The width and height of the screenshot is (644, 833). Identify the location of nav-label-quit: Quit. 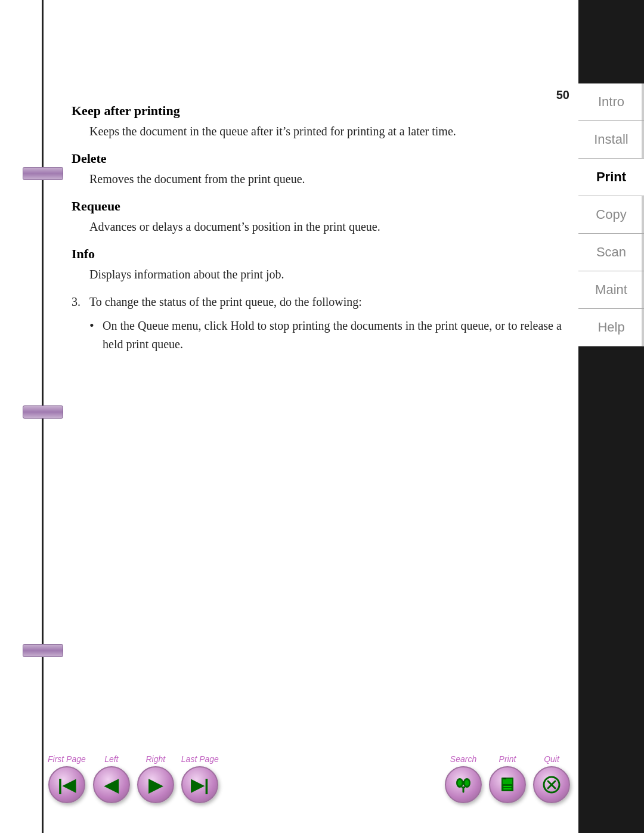
(552, 759).